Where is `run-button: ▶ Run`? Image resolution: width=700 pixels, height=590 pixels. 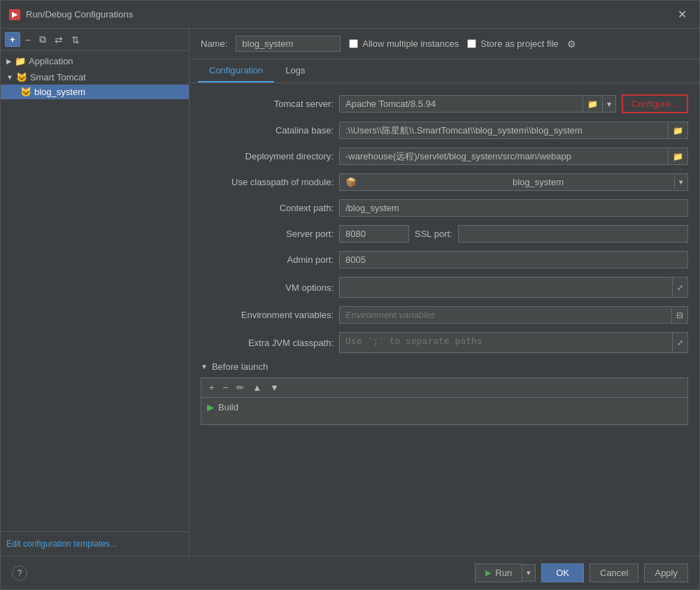 run-button: ▶ Run is located at coordinates (498, 573).